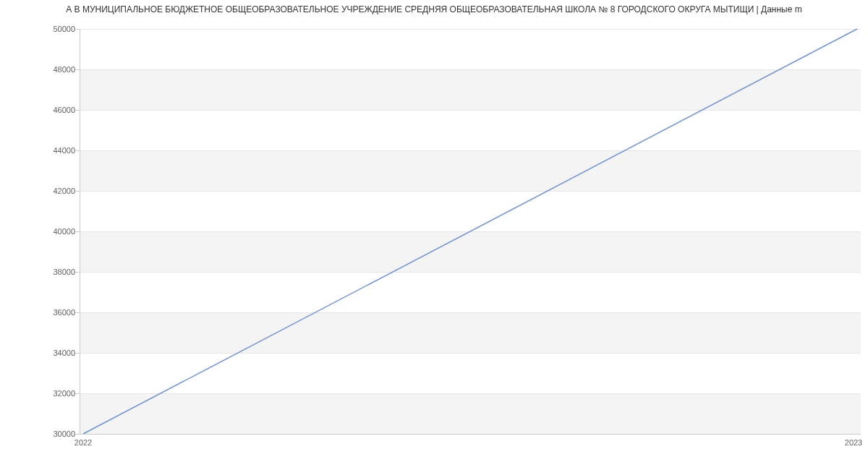  What do you see at coordinates (57, 191) in the screenshot?
I see `y-tick-label: 42000` at bounding box center [57, 191].